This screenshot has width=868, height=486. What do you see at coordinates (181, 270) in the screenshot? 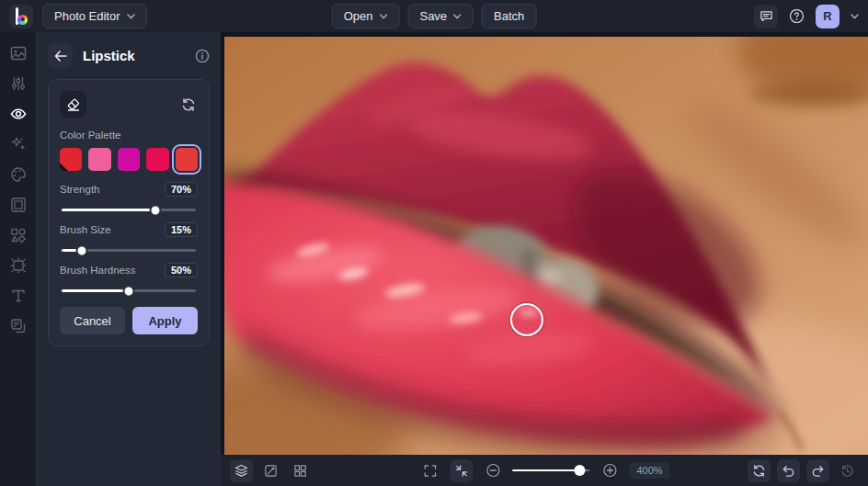
I see `brush-hardness-value: 50%` at bounding box center [181, 270].